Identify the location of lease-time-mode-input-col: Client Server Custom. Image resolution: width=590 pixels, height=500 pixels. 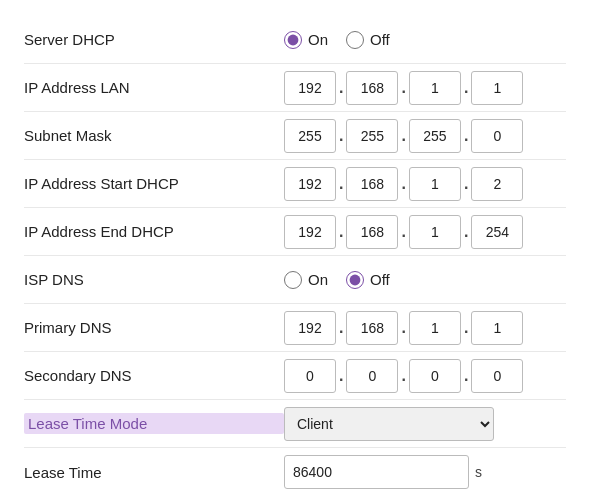
(425, 424).